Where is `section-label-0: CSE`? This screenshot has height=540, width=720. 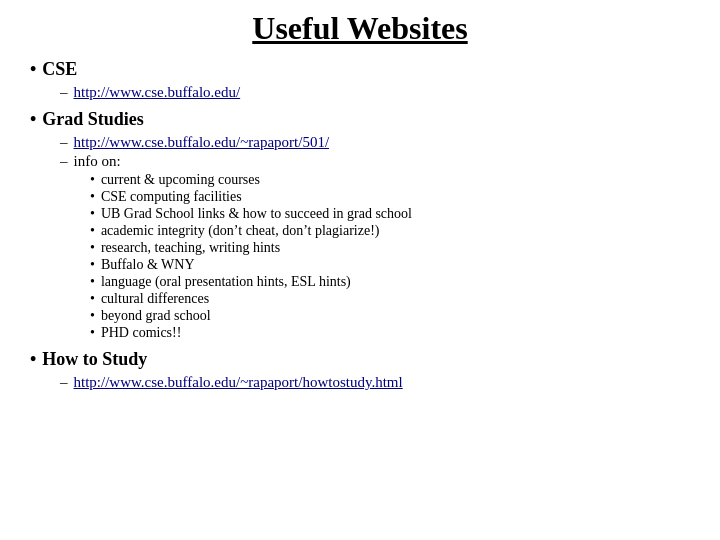 section-label-0: CSE is located at coordinates (60, 70).